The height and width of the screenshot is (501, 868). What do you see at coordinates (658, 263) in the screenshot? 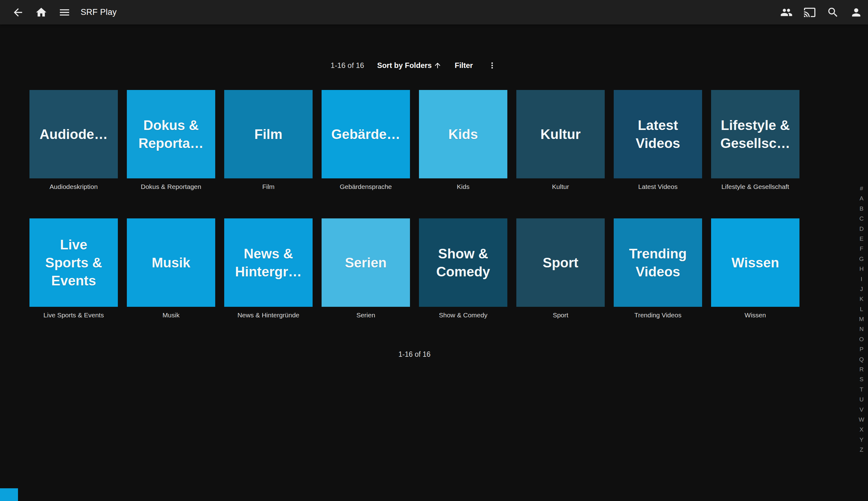
I see `tile-title: Trending Videos` at bounding box center [658, 263].